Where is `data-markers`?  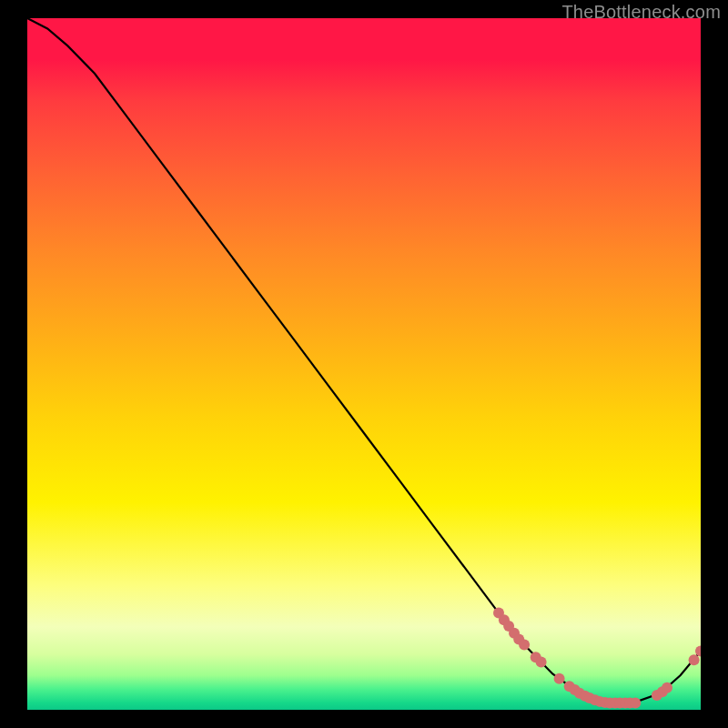
data-markers is located at coordinates (597, 659).